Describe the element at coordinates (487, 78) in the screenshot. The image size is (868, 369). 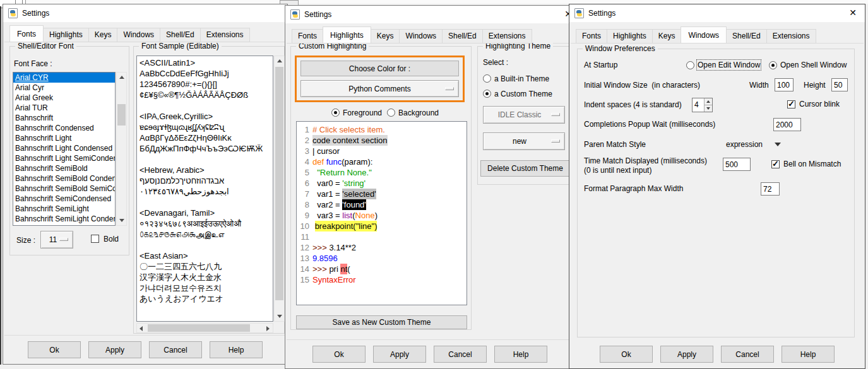
I see `builtin-theme-radio` at that location.